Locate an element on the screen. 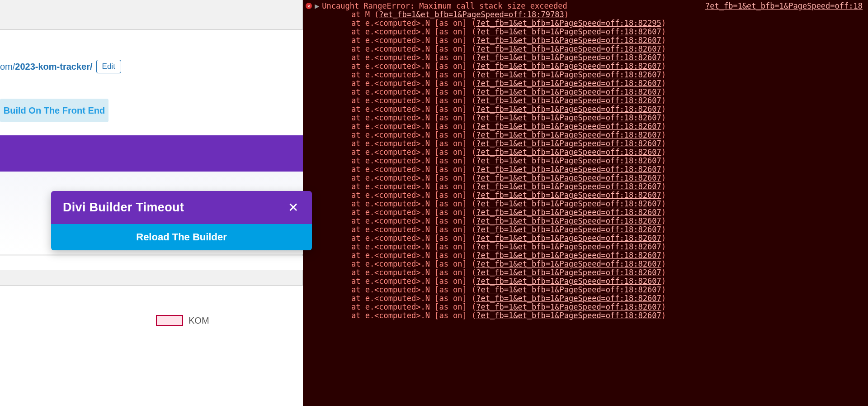 Image resolution: width=868 pixels, height=406 pixels. close-icon: ✕ is located at coordinates (293, 208).